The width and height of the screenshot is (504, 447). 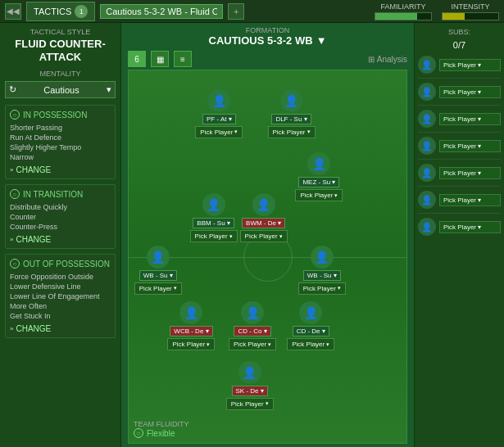 What do you see at coordinates (15, 115) in the screenshot?
I see `in-possession-icon: ○` at bounding box center [15, 115].